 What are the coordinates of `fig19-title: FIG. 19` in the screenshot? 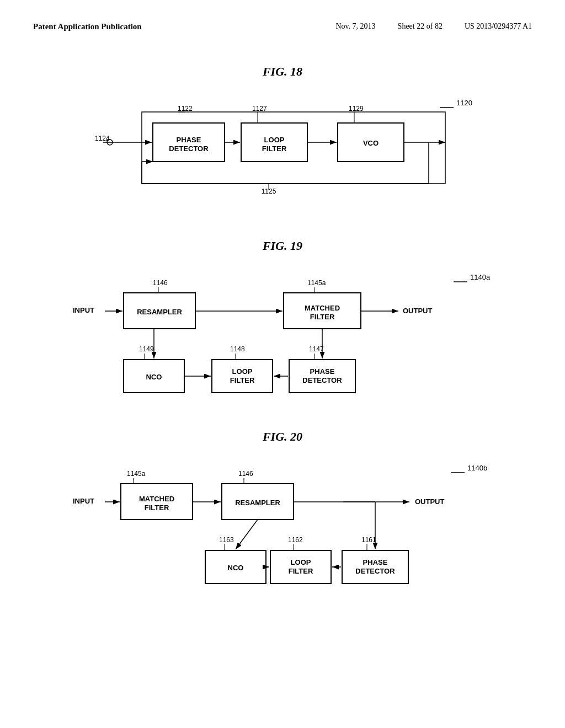 It's located at (282, 246).